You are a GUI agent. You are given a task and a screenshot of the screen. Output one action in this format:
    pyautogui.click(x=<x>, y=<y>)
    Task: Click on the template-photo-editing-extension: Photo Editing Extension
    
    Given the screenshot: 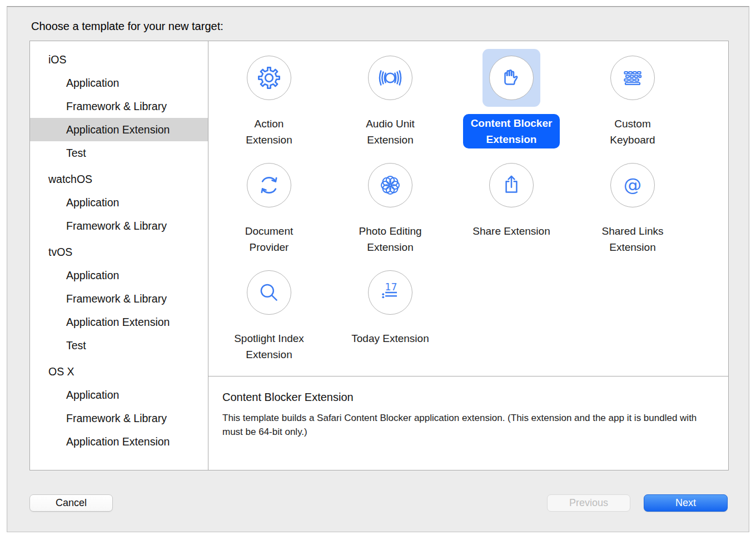 What is the action you would take?
    pyautogui.click(x=390, y=202)
    